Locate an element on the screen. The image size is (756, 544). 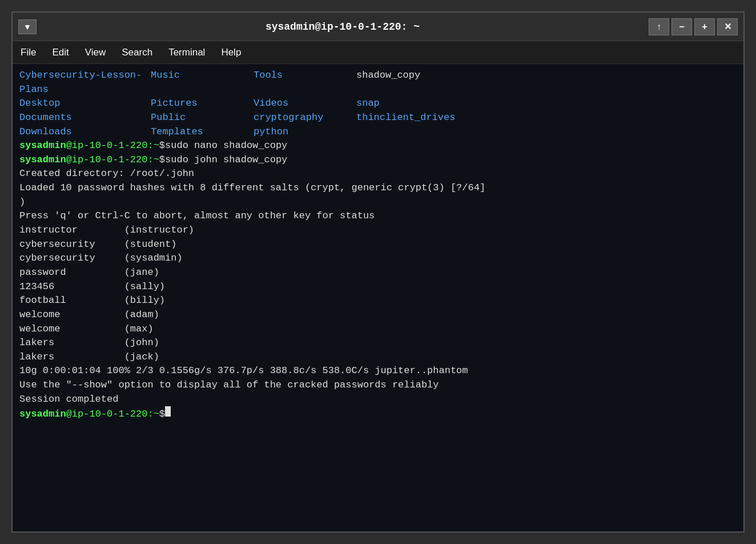
dir-music: Music is located at coordinates (202, 82).